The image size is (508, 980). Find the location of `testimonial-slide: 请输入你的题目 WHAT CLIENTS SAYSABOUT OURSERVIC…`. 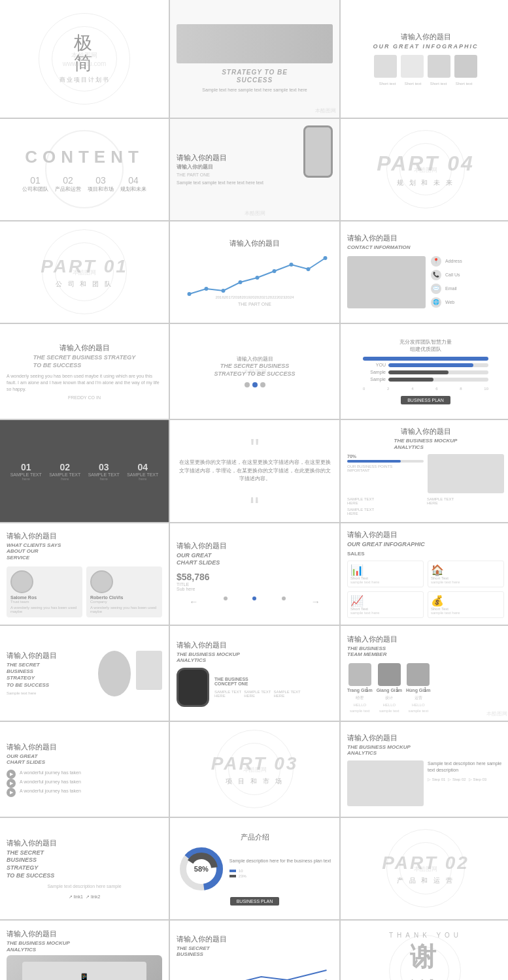

testimonial-slide: 请输入你的题目 WHAT CLIENTS SAYSABOUT OURSERVIC… is located at coordinates (84, 574).